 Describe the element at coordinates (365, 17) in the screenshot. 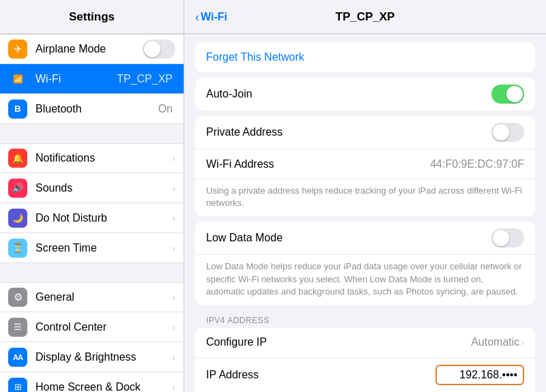

I see `detail-header: ‹ Wi-Fi TP_CP_XP` at that location.